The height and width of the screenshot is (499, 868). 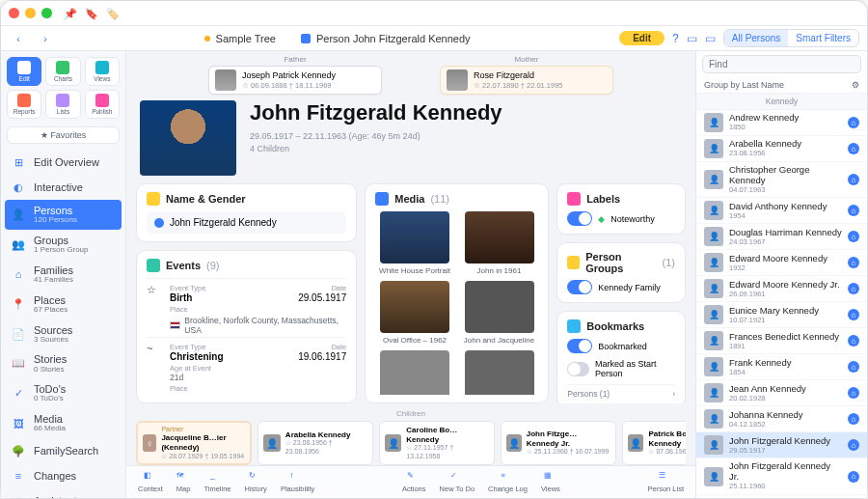 I want to click on noteworthy-toggle, so click(x=580, y=218).